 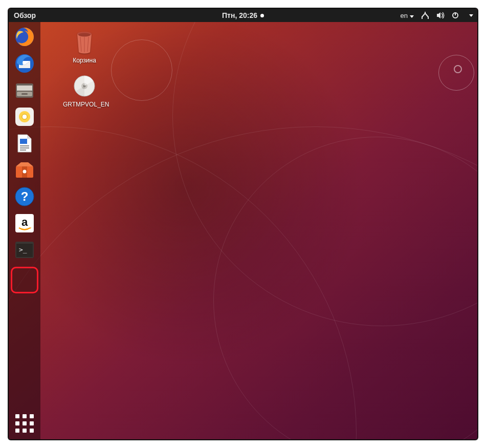 I want to click on launcher-dock: ? a >_, so click(x=25, y=230).